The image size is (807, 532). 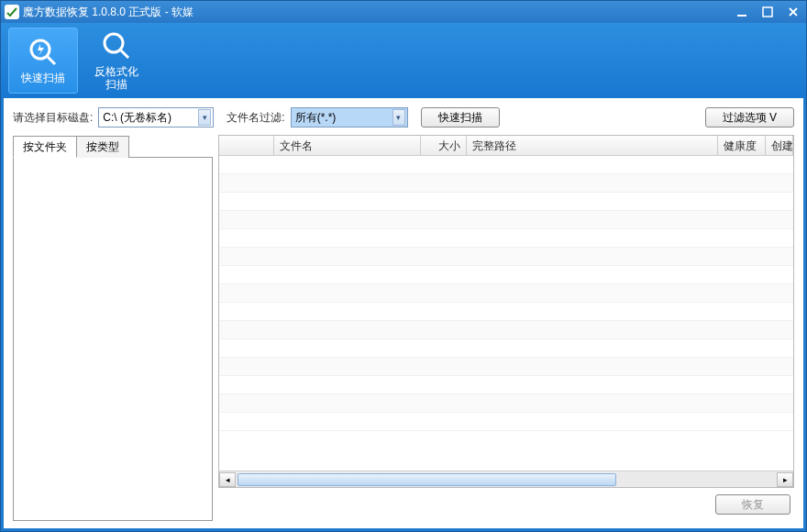 I want to click on name-filter-select: 所有(*.*) ▾, so click(x=349, y=117).